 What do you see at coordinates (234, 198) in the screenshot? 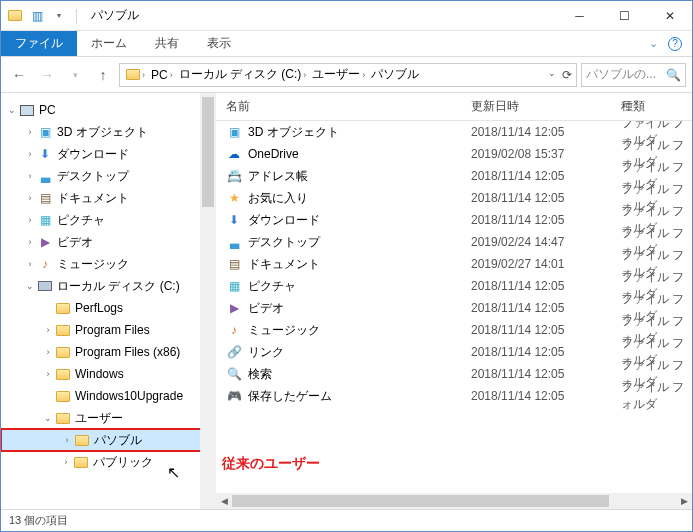
I see `fav-icon: ★` at bounding box center [234, 198].